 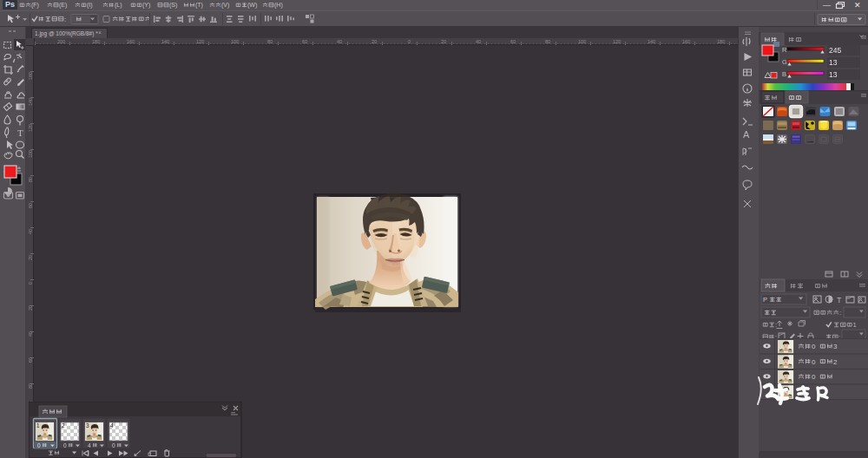 What do you see at coordinates (200, 5) in the screenshot?
I see `svg-text: (T)` at bounding box center [200, 5].